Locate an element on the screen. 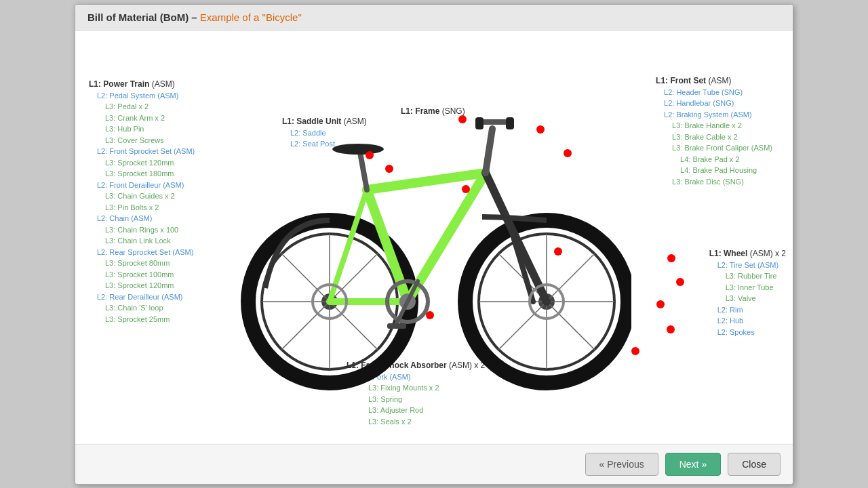 The image size is (868, 488). bom-l4-brake-pad-housing: L4: Brake Pad Housing is located at coordinates (714, 171).